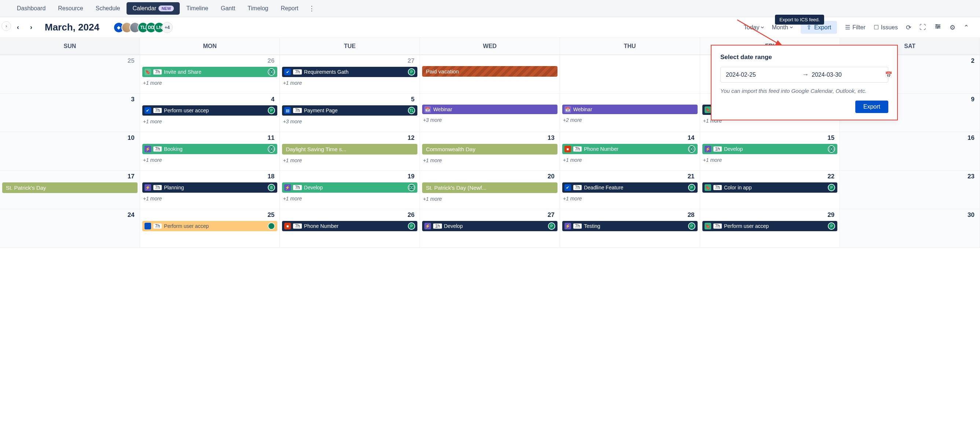 Image resolution: width=980 pixels, height=447 pixels. What do you see at coordinates (770, 149) in the screenshot?
I see `calendar-event: ⚡1hDevelopDD` at bounding box center [770, 149].